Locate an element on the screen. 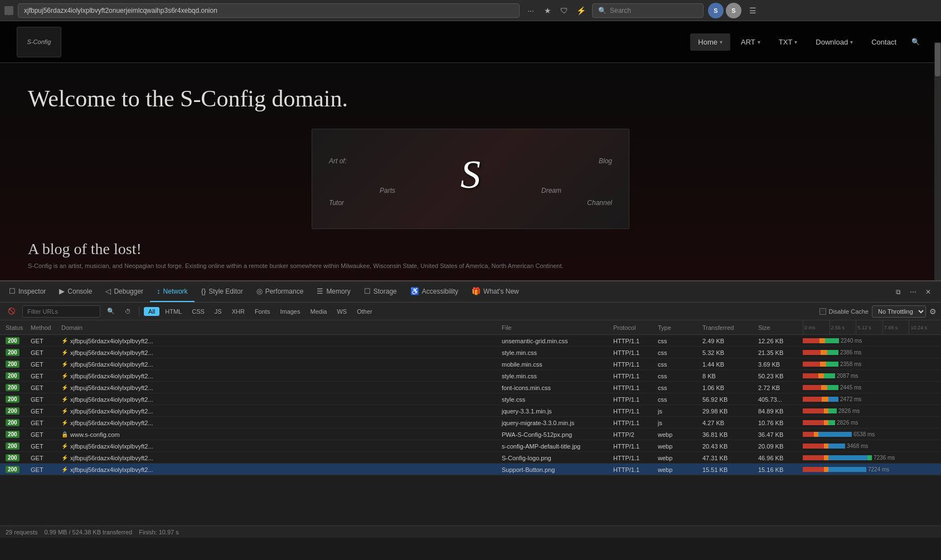 This screenshot has width=941, height=560. th-method: Method is located at coordinates (42, 328).